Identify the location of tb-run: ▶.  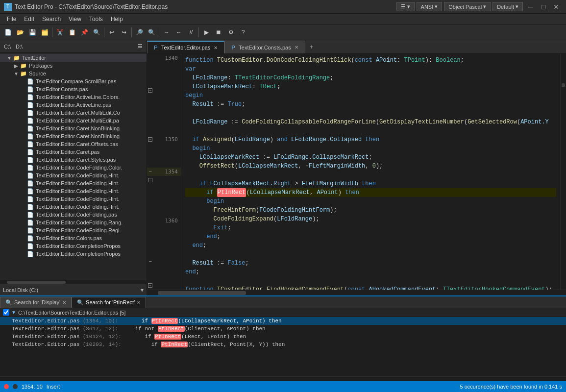
(206, 32).